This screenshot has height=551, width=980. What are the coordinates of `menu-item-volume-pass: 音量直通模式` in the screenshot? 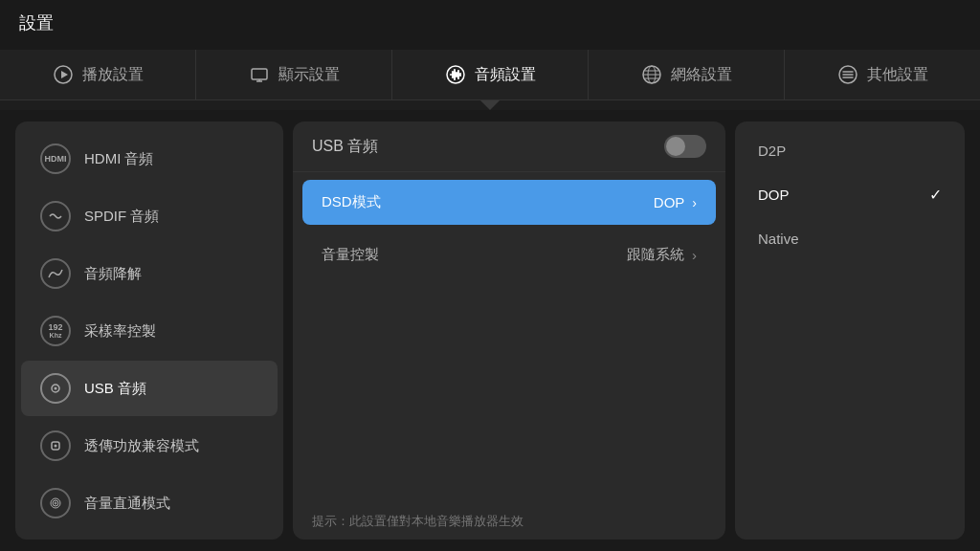 It's located at (149, 503).